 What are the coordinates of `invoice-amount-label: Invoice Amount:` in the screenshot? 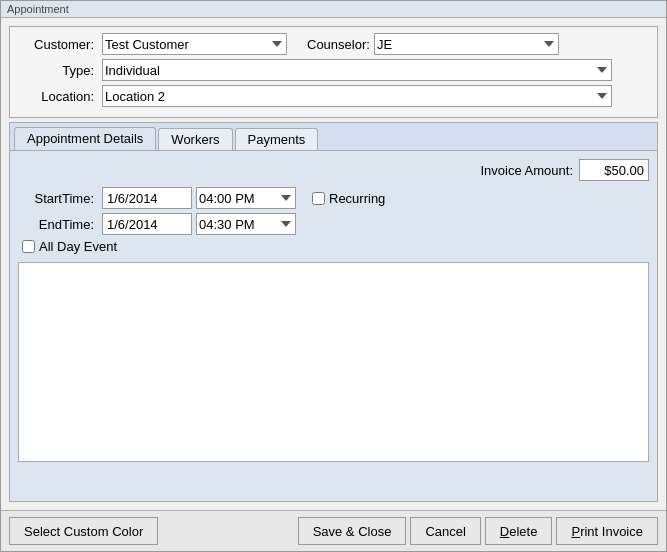 It's located at (528, 170).